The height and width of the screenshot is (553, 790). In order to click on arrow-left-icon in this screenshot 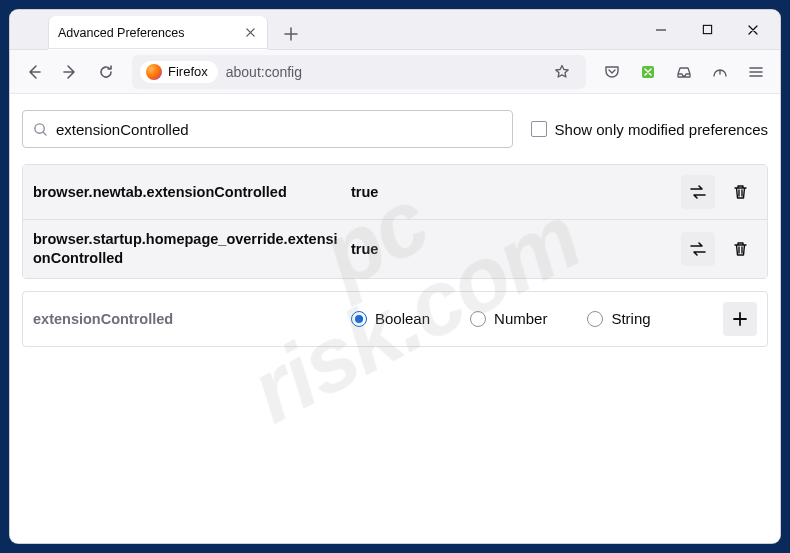, I will do `click(34, 72)`.